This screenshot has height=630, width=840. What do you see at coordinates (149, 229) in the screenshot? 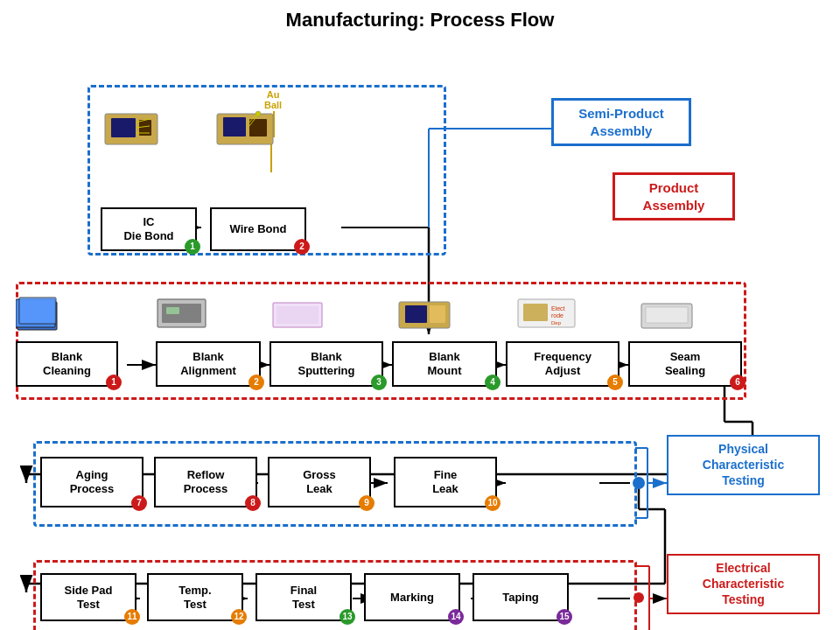
I see `ic-die-bond-box: ICDie Bond 1` at bounding box center [149, 229].